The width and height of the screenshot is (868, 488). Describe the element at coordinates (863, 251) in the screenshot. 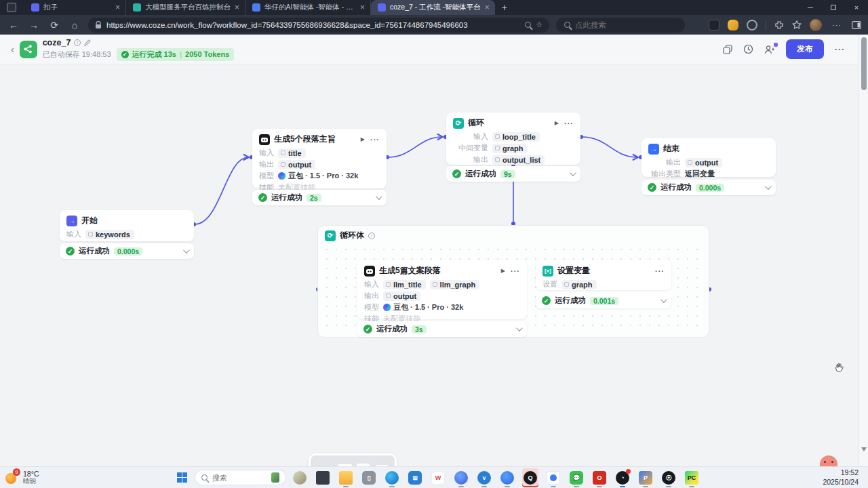

I see `page-scrollbar` at that location.